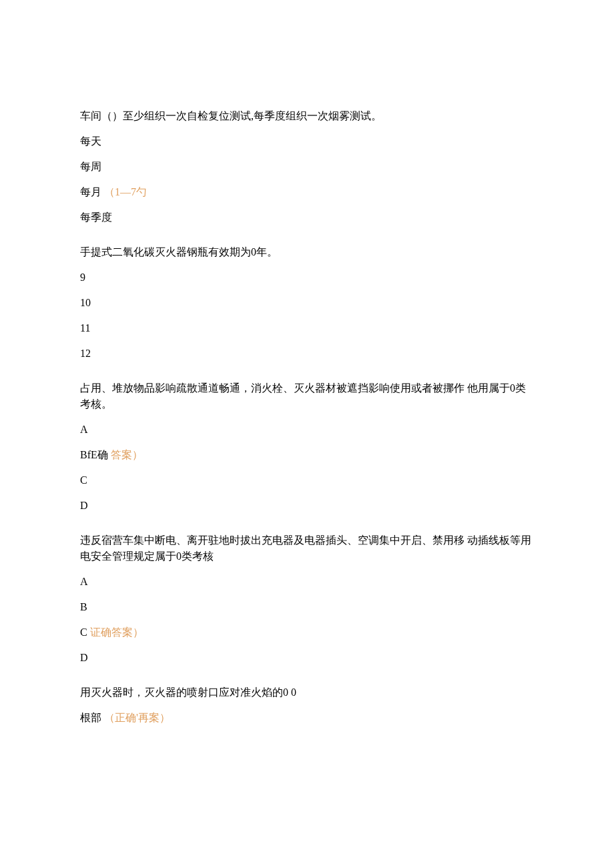 This screenshot has height=868, width=614. What do you see at coordinates (307, 141) in the screenshot?
I see `option-line: 每天` at bounding box center [307, 141].